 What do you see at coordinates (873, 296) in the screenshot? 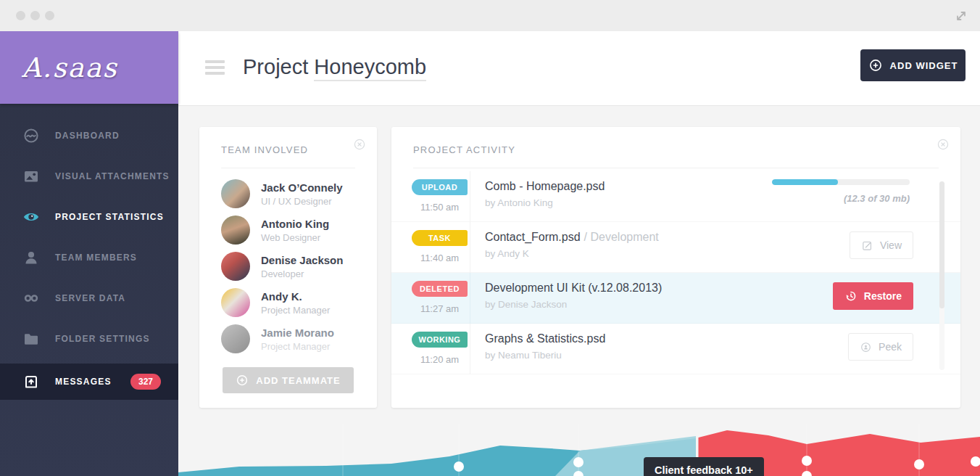
I see `restore-button: Restore` at bounding box center [873, 296].